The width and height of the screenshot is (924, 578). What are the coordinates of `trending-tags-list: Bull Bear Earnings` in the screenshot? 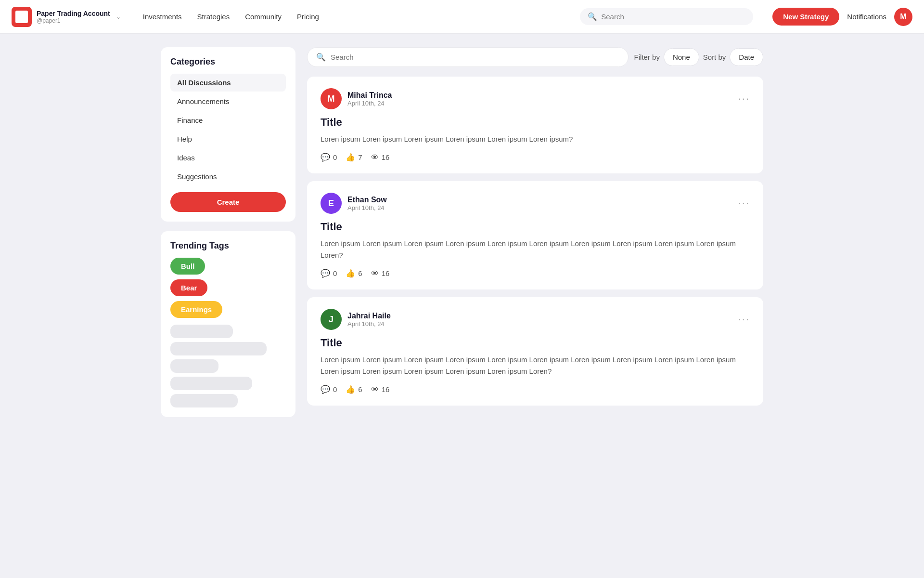 It's located at (228, 332).